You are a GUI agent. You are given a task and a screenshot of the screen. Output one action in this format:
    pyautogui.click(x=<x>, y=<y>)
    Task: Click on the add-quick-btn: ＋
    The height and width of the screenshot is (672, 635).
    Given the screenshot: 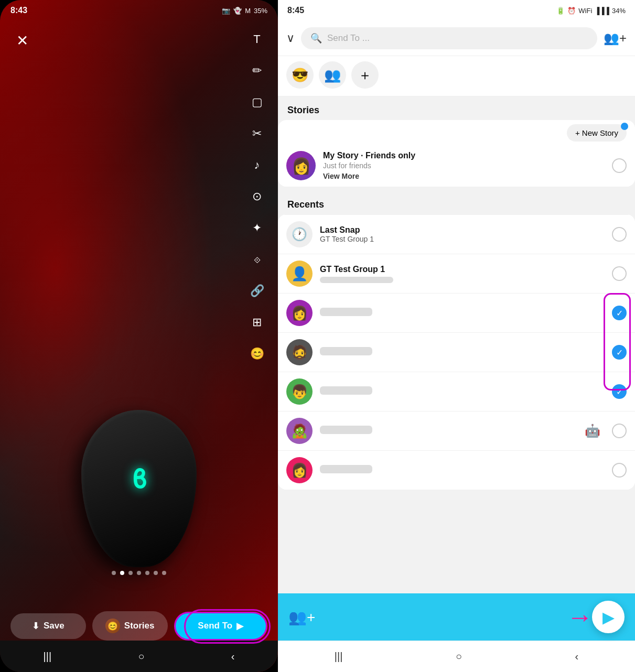 What is the action you would take?
    pyautogui.click(x=365, y=75)
    